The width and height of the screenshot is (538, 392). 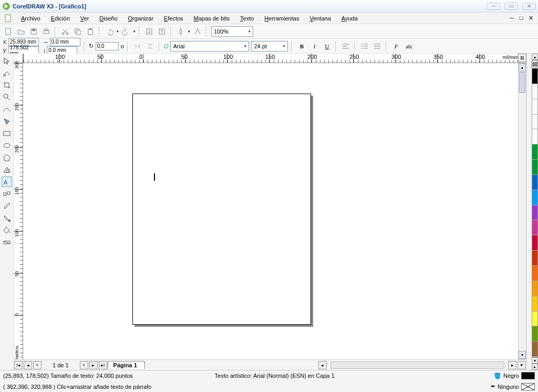 What do you see at coordinates (141, 18) in the screenshot?
I see `menu-organizar: Organizar` at bounding box center [141, 18].